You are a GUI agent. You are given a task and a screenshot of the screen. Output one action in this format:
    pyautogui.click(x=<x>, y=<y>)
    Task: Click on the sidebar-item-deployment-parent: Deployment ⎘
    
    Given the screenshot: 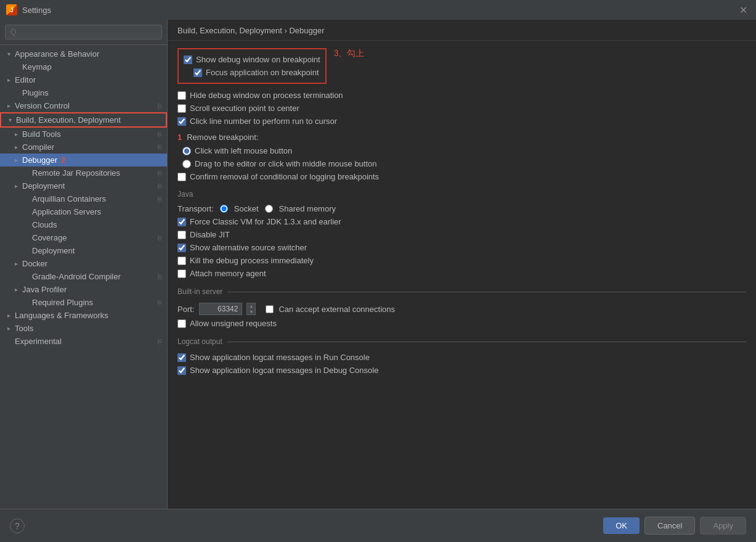 What is the action you would take?
    pyautogui.click(x=84, y=186)
    